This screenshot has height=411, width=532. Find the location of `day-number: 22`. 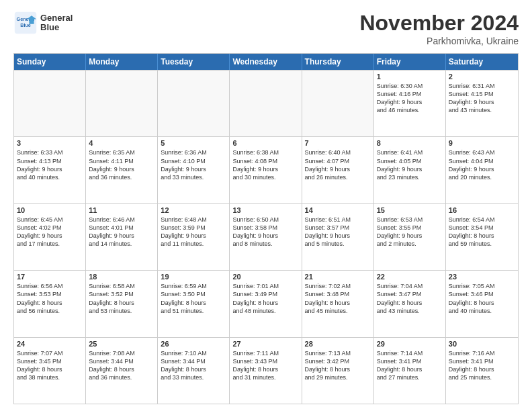

day-number: 22 is located at coordinates (410, 277).